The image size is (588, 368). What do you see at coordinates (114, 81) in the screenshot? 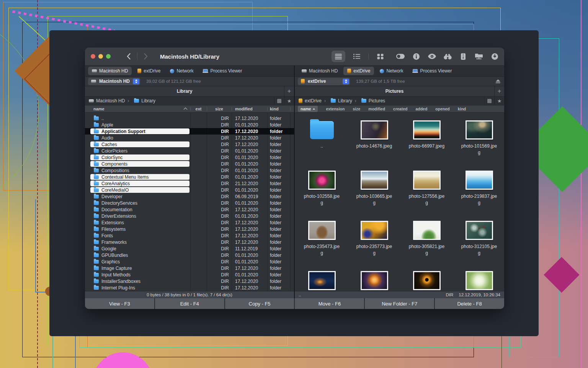
I see `left-drive-selector: Macintosh HD` at bounding box center [114, 81].